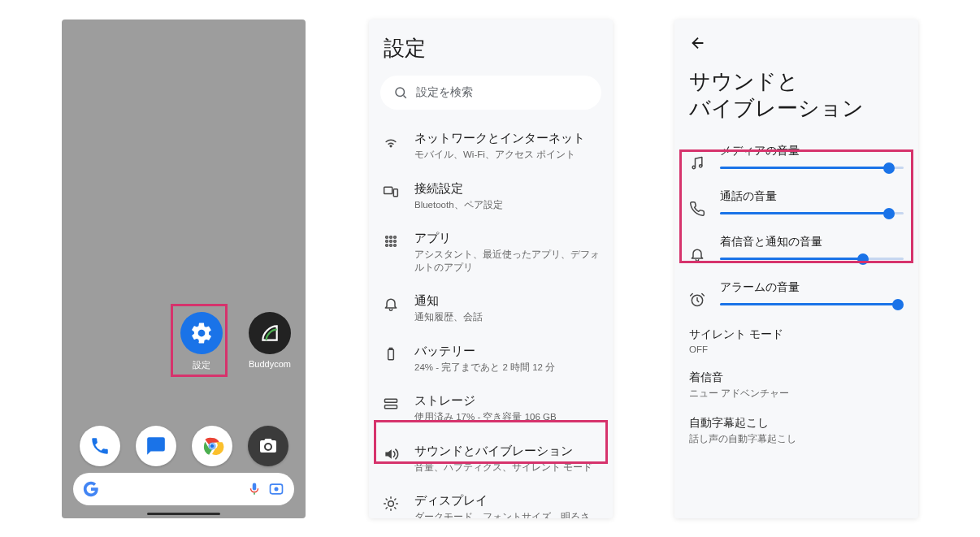 Image resolution: width=980 pixels, height=537 pixels. I want to click on alarm-icon, so click(697, 300).